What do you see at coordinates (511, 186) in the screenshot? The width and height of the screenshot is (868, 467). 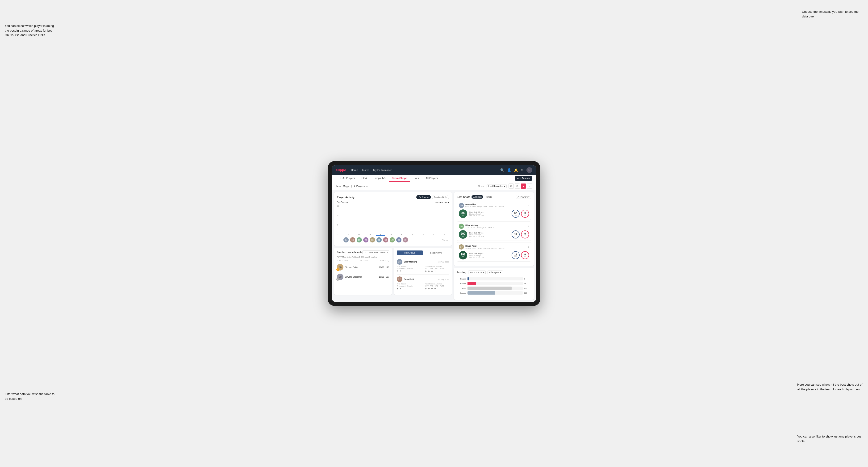 I see `grid-view-button: ⊞` at bounding box center [511, 186].